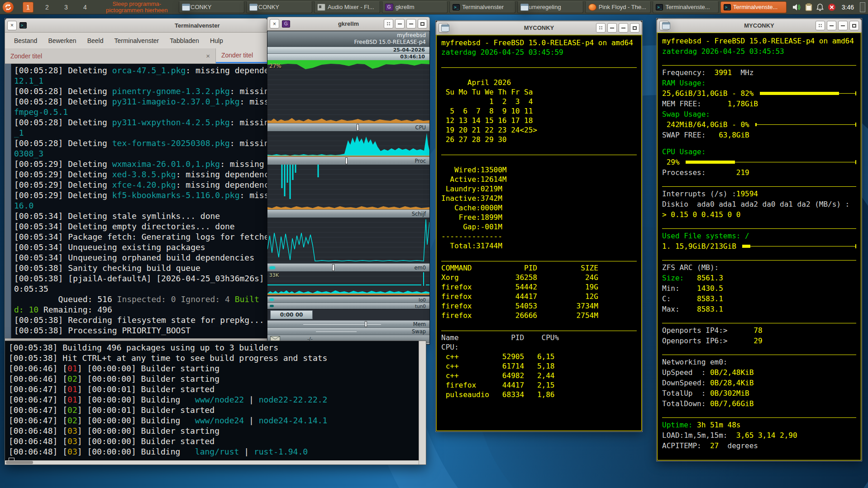 The image size is (868, 488). I want to click on menu-item-terminalvenster: Terminalvenster, so click(137, 41).